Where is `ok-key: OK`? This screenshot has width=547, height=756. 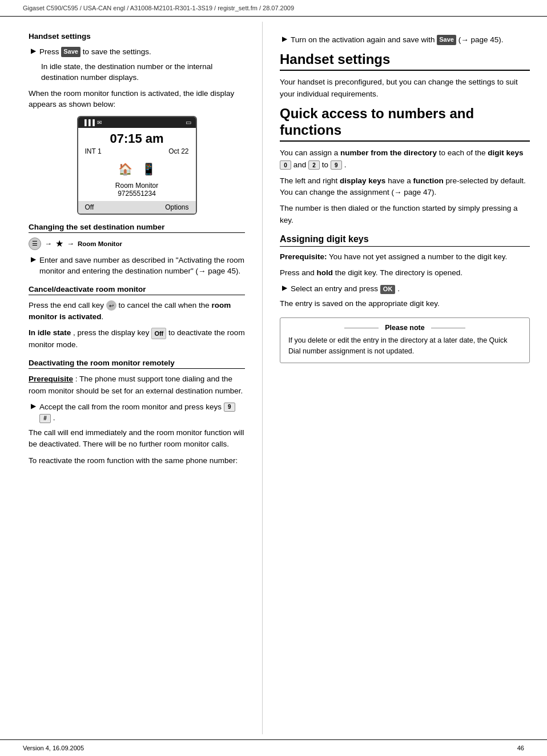
ok-key: OK is located at coordinates (388, 289).